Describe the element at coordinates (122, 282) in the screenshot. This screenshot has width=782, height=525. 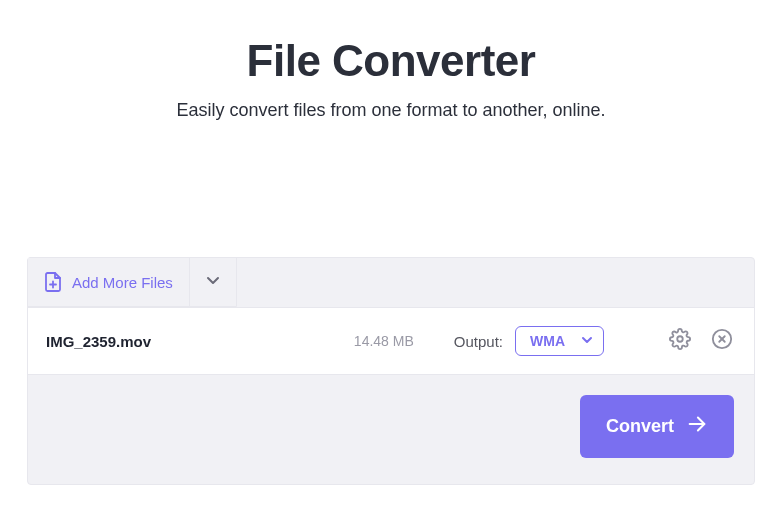
I see `add-more-files-label: Add More Files` at that location.